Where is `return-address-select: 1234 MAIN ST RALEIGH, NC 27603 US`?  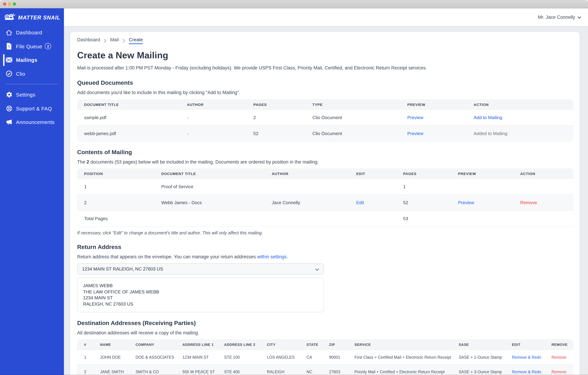
return-address-select: 1234 MAIN ST RALEIGH, NC 27603 US is located at coordinates (200, 269).